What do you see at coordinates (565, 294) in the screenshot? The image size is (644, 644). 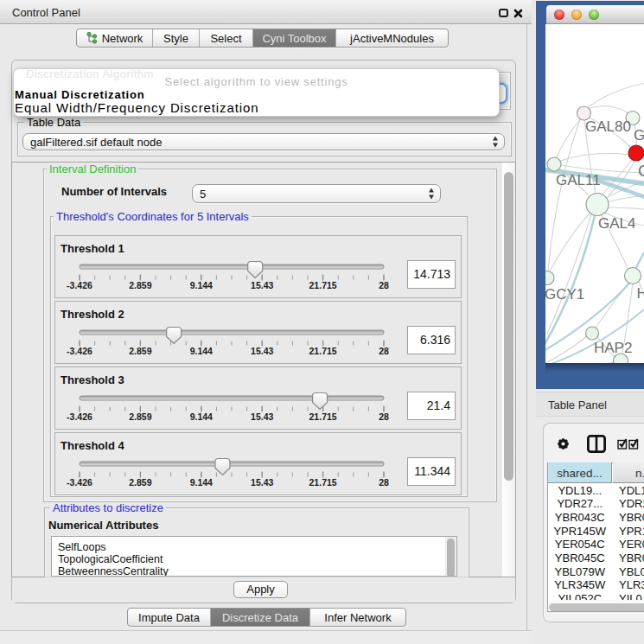 I see `svg-text: GCY1` at bounding box center [565, 294].